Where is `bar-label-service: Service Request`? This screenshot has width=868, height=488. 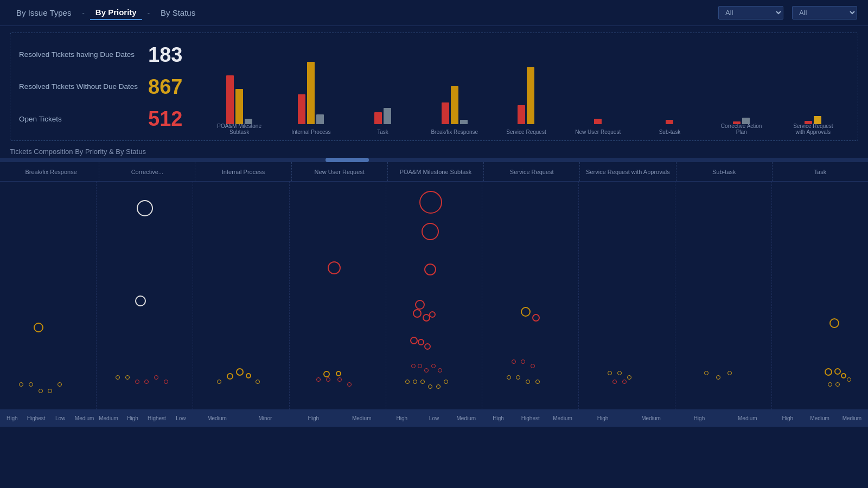 bar-label-service: Service Request is located at coordinates (526, 132).